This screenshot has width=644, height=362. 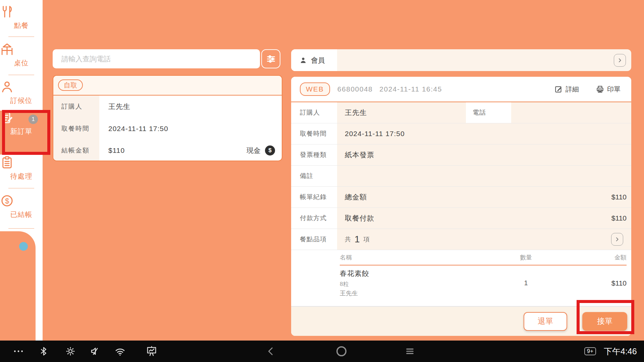 What do you see at coordinates (314, 155) in the screenshot?
I see `row-label: 發票種類` at bounding box center [314, 155].